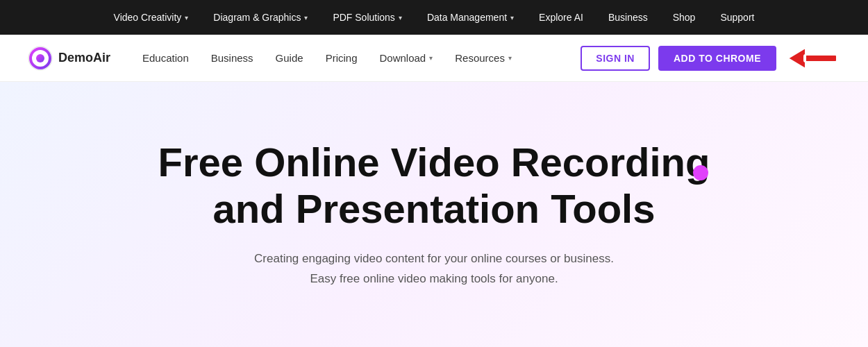 This screenshot has width=868, height=347. What do you see at coordinates (812, 58) in the screenshot?
I see `arrow-icon` at bounding box center [812, 58].